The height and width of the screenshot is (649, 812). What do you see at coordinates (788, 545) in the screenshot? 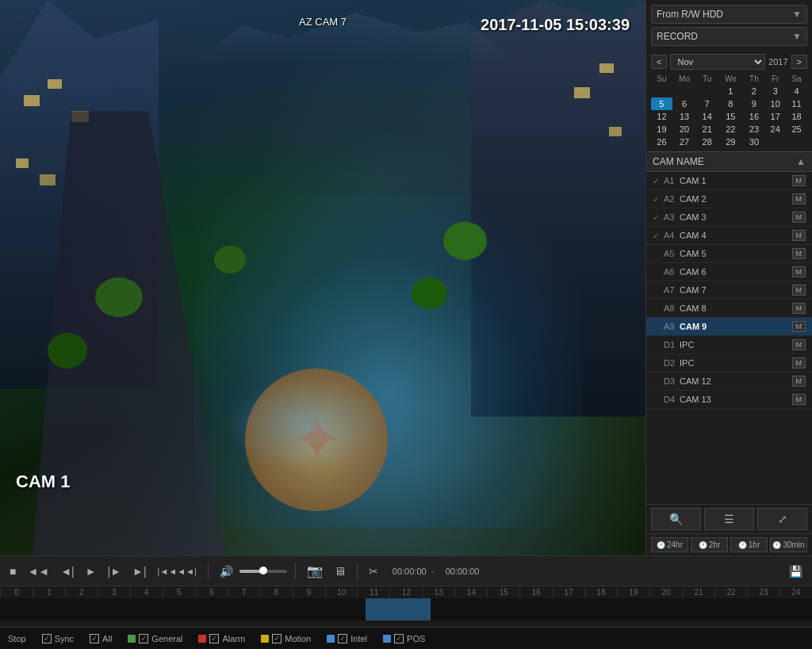
I see `time-range-btn: 🕐30min` at bounding box center [788, 545].